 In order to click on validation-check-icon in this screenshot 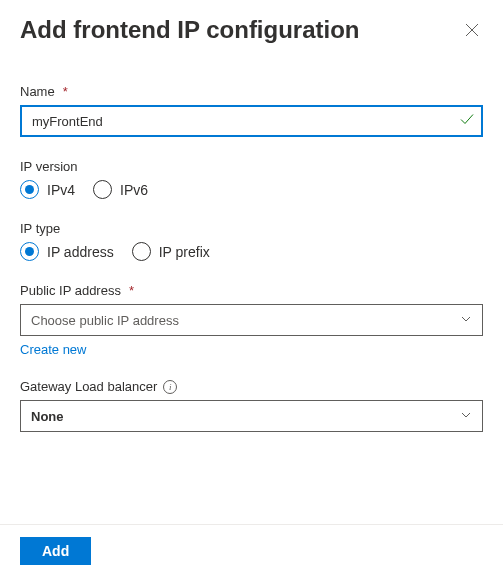, I will do `click(467, 122)`.